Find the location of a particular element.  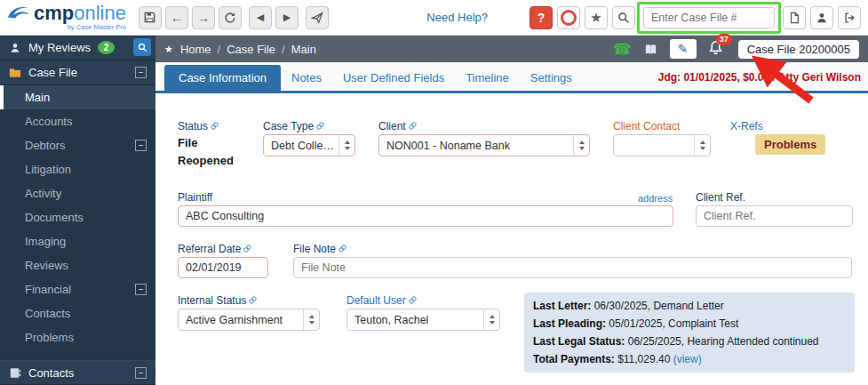

address-link: address is located at coordinates (656, 198).